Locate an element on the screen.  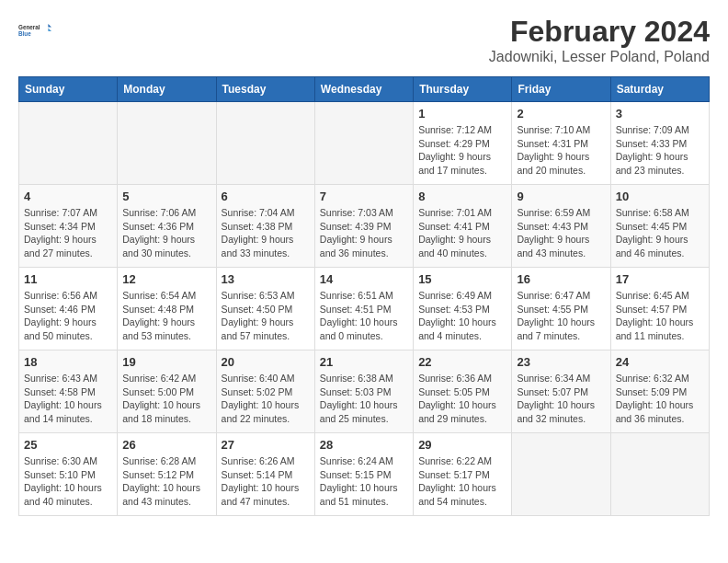
cell-day-number: 27 is located at coordinates (266, 445).